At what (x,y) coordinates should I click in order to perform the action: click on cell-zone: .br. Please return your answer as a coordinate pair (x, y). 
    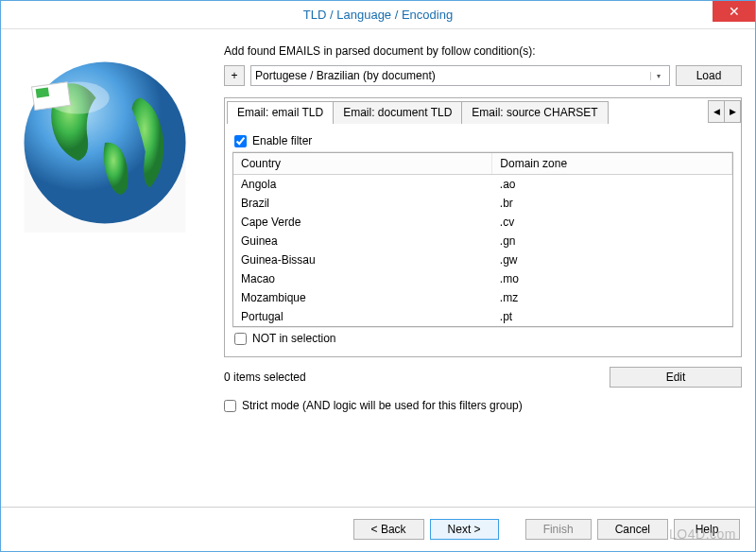
    Looking at the image, I should click on (612, 203).